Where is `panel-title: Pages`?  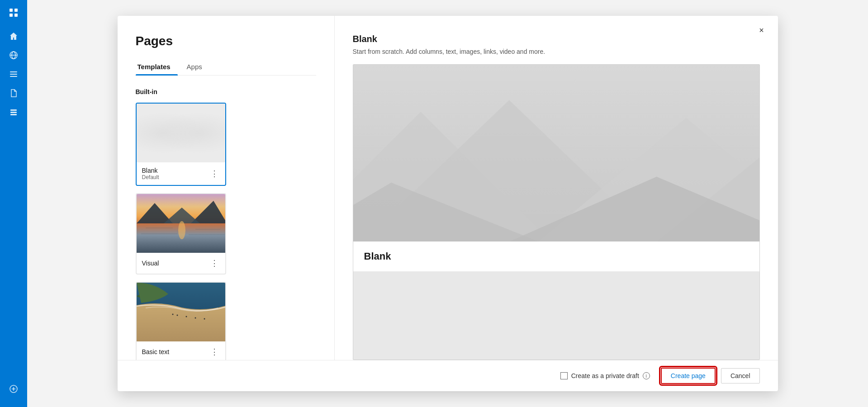 panel-title: Pages is located at coordinates (226, 41).